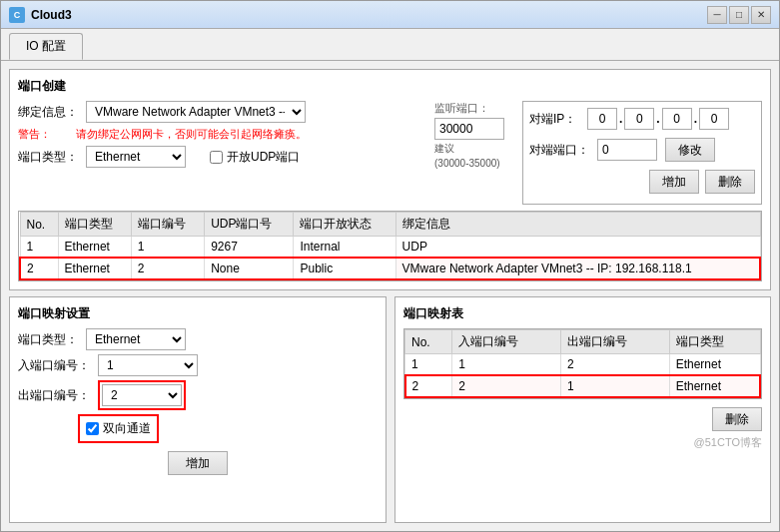  Describe the element at coordinates (142, 395) in the screenshot. I see `output-port-select: 2` at that location.